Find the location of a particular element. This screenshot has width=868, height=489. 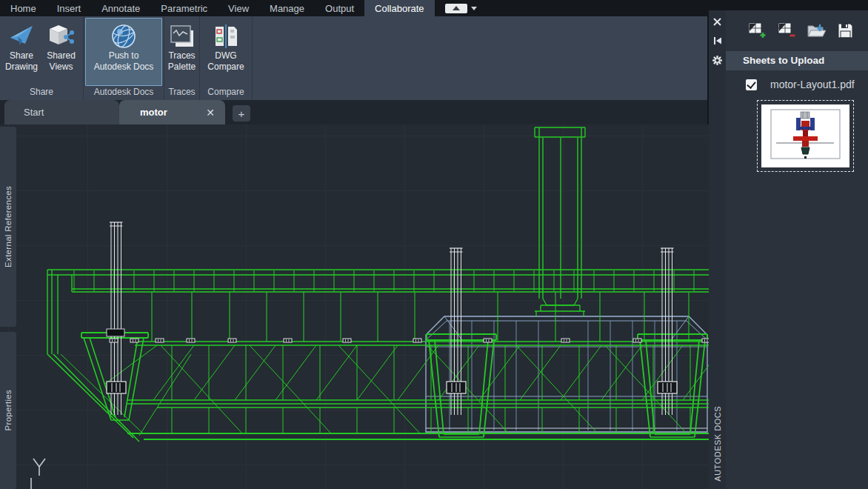

ribbon-tab-home: Home is located at coordinates (24, 8).